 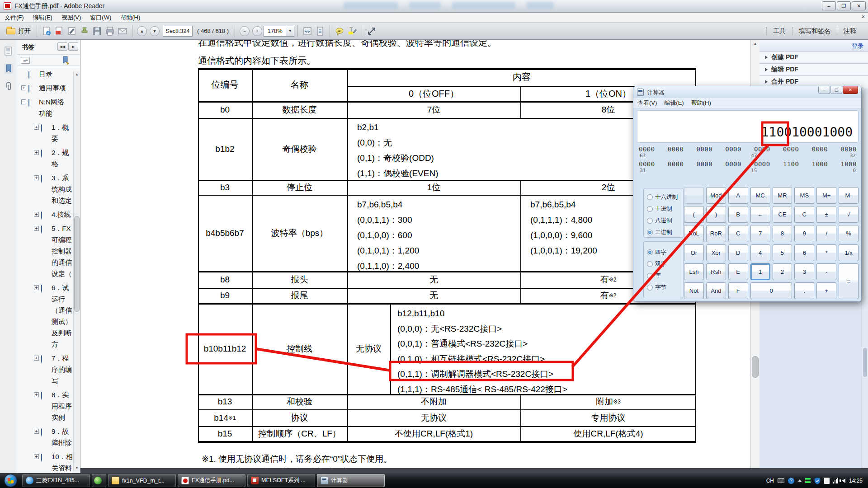 What do you see at coordinates (178, 31) in the screenshot?
I see `page-number-input: Sec8:324` at bounding box center [178, 31].